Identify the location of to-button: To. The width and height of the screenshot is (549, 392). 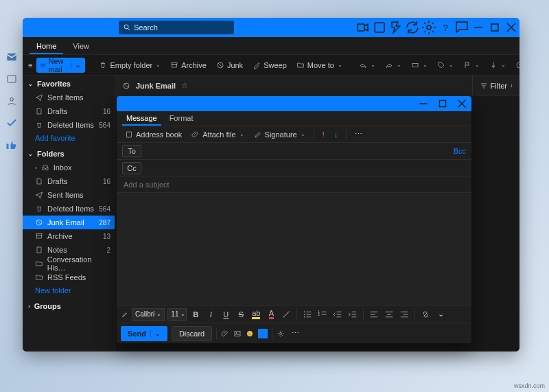
(132, 151).